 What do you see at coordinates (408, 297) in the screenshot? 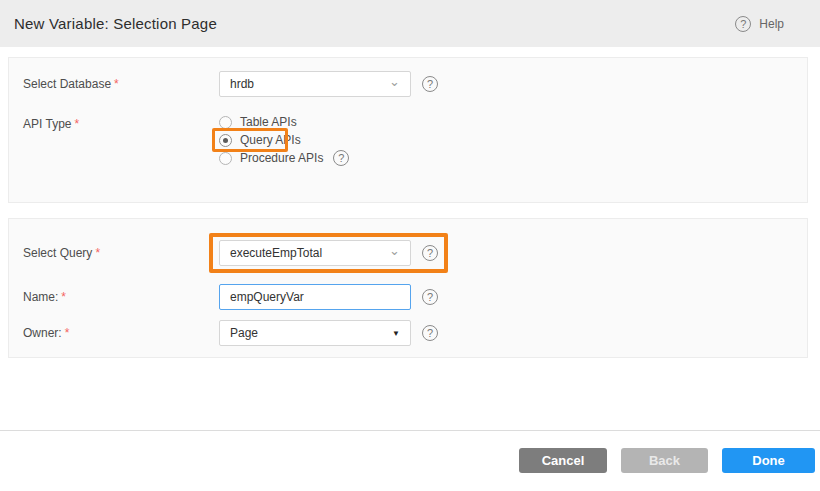
I see `name-row: Name:* ?` at bounding box center [408, 297].